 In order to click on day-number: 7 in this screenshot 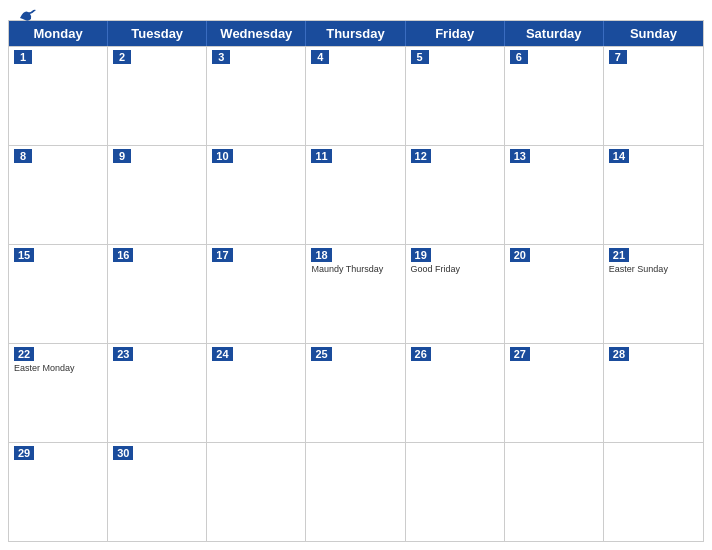, I will do `click(618, 57)`.